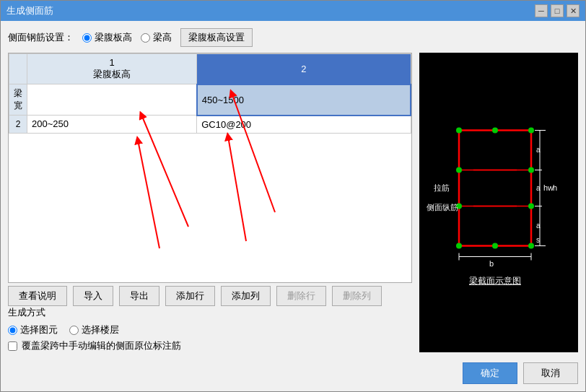  I want to click on gen-option-label-2: 选择楼层, so click(100, 330).